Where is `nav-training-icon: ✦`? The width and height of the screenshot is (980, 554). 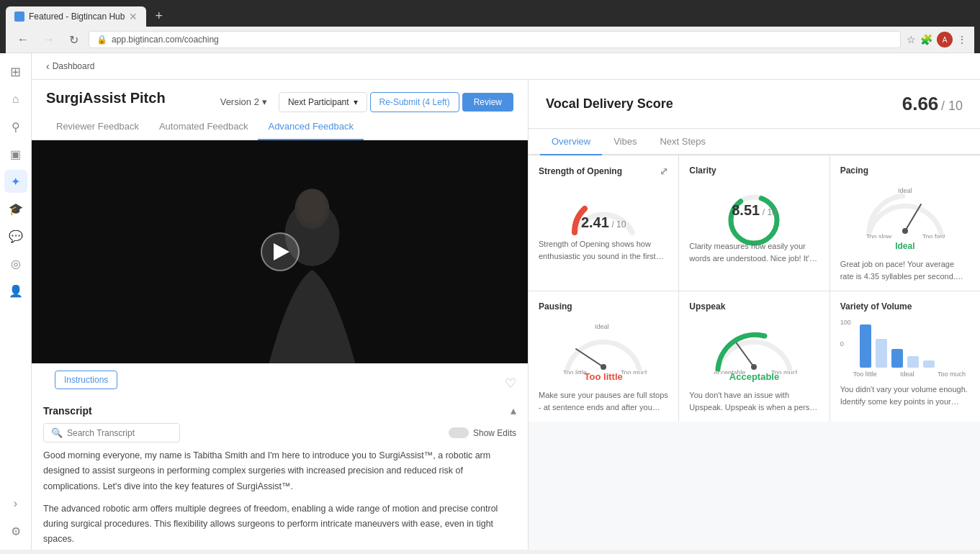 nav-training-icon: ✦ is located at coordinates (16, 181).